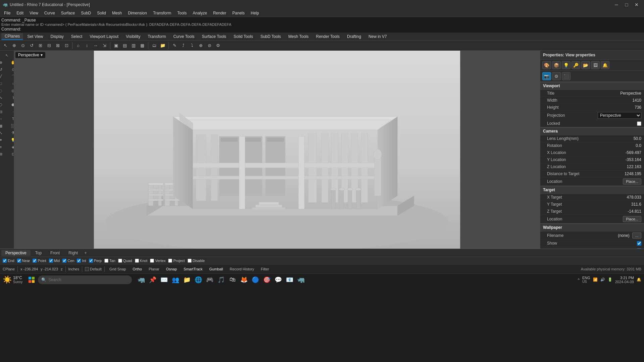 This screenshot has width=644, height=362. Describe the element at coordinates (104, 46) in the screenshot. I see `toolbar-btn-12: ⇲` at that location.